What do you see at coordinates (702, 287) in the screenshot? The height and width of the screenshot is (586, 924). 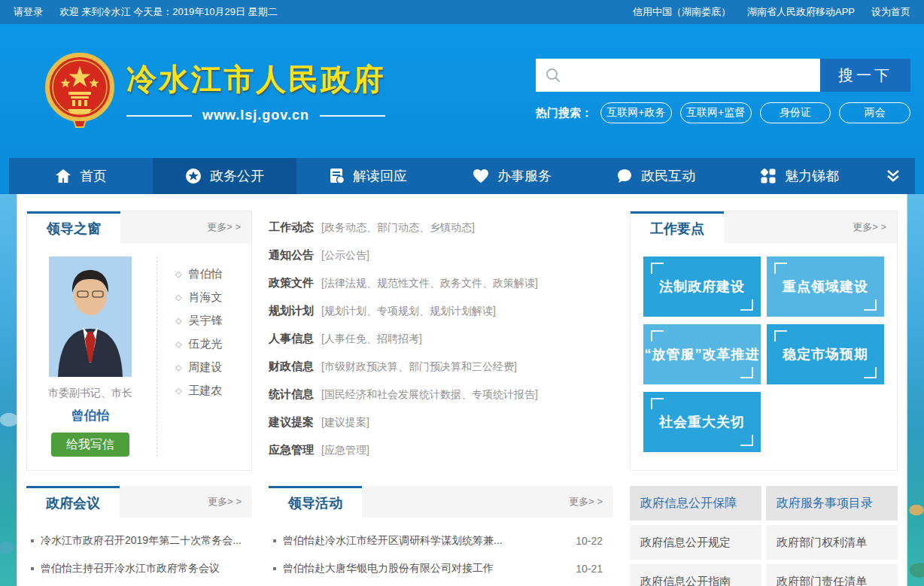 I see `tile-law-government: 法制政府建设` at bounding box center [702, 287].